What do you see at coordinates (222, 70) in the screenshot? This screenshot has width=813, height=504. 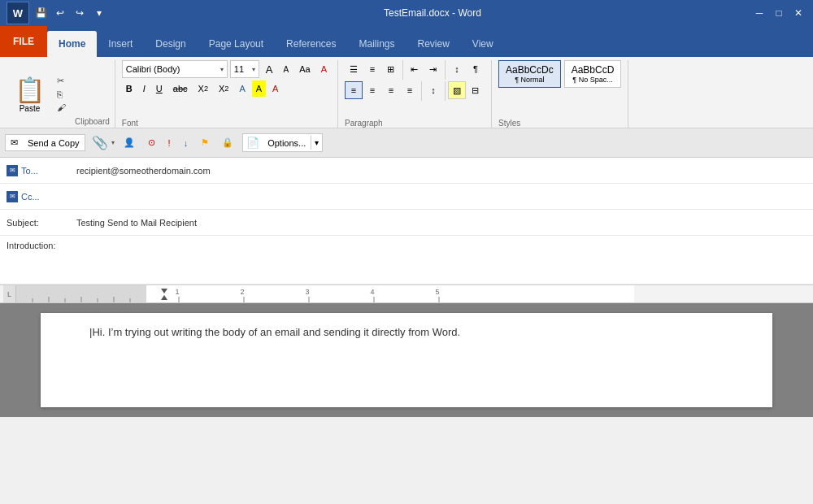 I see `font-family-arrow: ▾` at bounding box center [222, 70].